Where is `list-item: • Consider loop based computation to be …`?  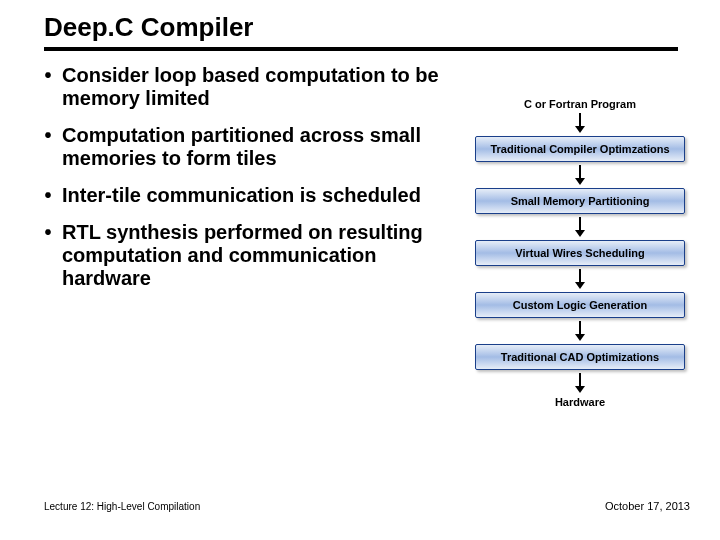 list-item: • Consider loop based computation to be … is located at coordinates (245, 87).